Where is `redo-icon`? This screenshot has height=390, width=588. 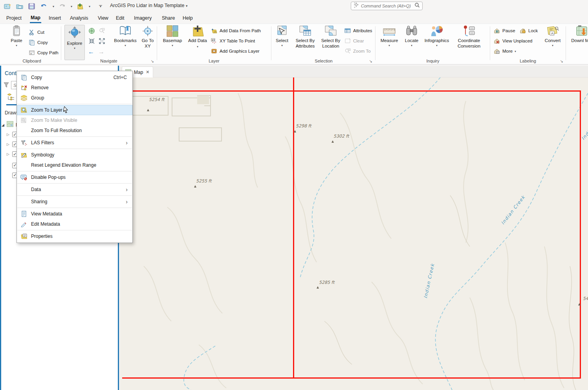 redo-icon is located at coordinates (62, 6).